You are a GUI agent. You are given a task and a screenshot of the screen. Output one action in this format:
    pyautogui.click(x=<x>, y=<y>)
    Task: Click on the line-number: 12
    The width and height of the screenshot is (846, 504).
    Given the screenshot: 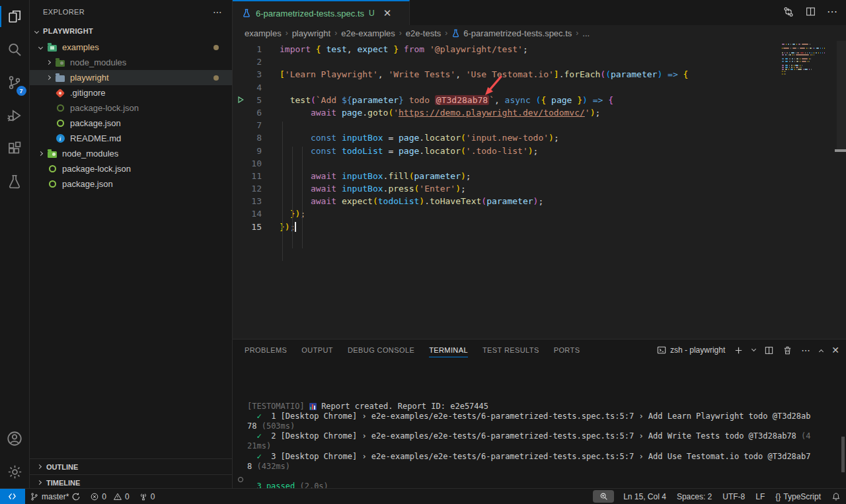 What is the action you would take?
    pyautogui.click(x=248, y=189)
    